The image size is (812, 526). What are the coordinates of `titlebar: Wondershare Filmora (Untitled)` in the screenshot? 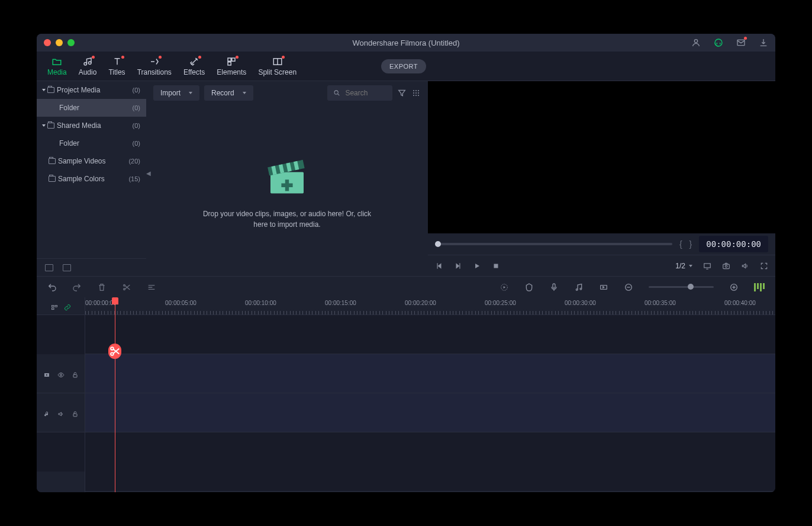 It's located at (406, 43).